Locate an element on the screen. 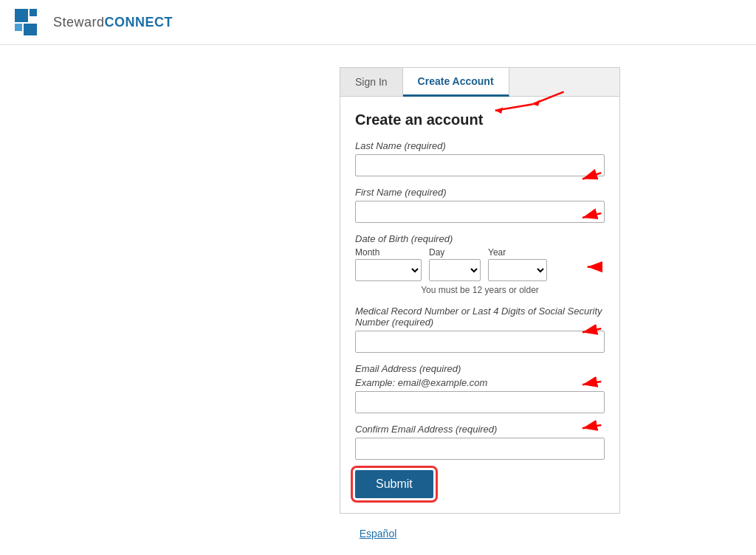 Image resolution: width=756 pixels, height=555 pixels. last-name-input is located at coordinates (480, 165).